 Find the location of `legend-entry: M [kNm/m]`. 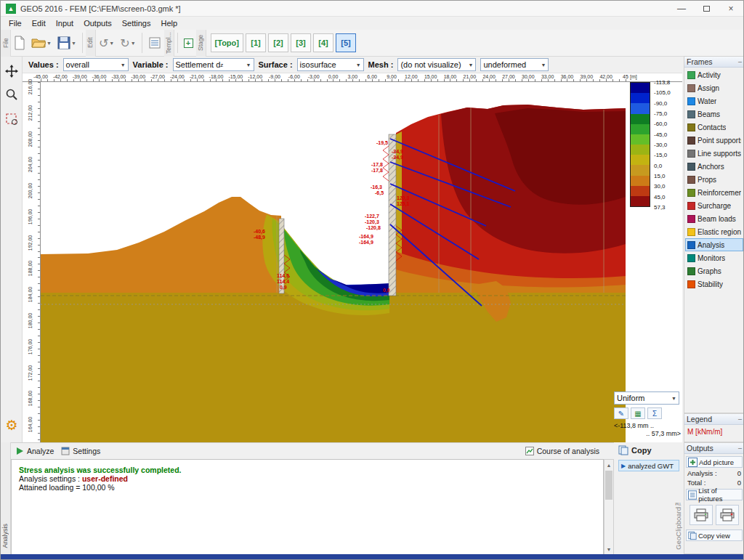

legend-entry: M [kNm/m] is located at coordinates (714, 431).